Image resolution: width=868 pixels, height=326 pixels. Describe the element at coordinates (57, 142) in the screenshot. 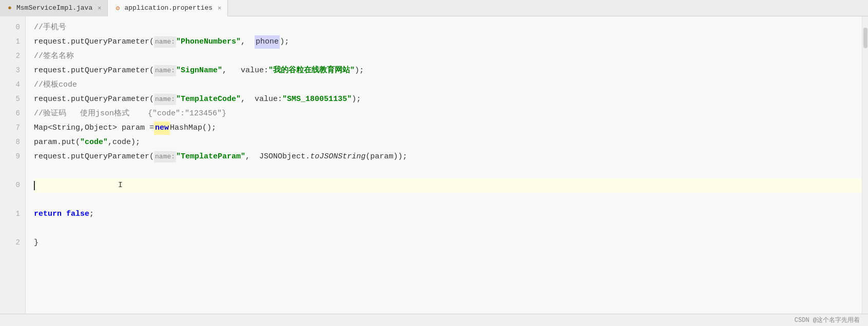

I see `code-plain-param: param.put(` at that location.